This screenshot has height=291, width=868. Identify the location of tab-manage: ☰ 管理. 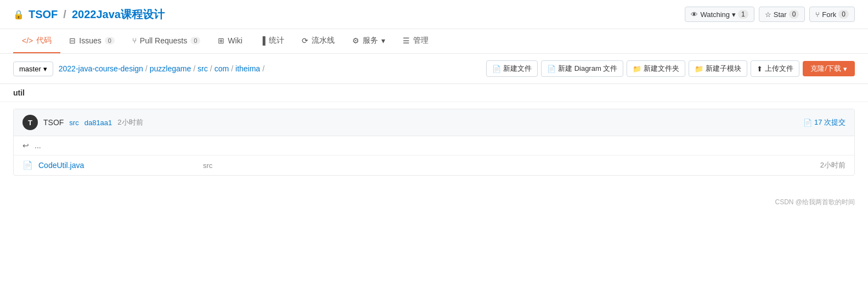
(416, 41).